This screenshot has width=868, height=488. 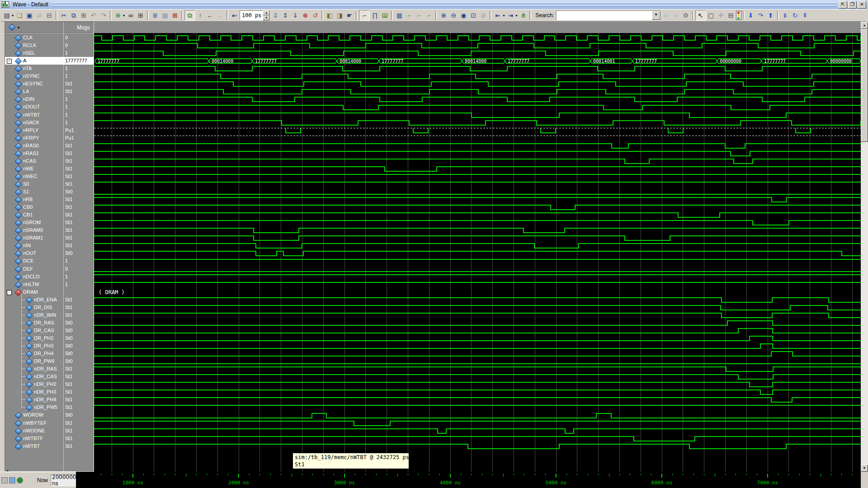 I want to click on hand-mode-button: ☛, so click(x=349, y=15).